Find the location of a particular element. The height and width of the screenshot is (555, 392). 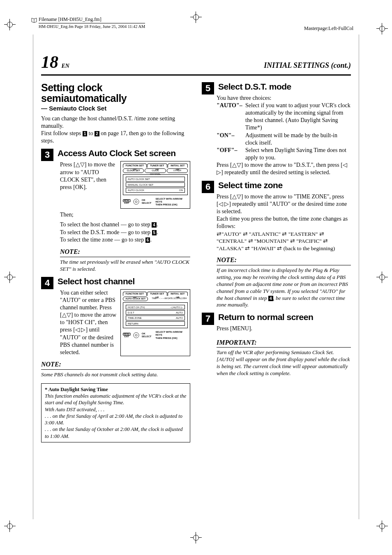

note-body: The time set previously will be erased w… is located at coordinates (125, 266).